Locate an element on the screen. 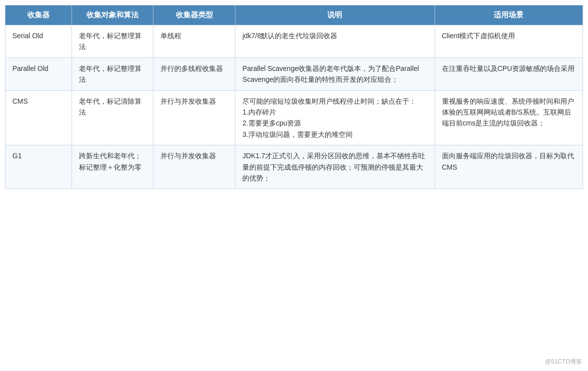 This screenshot has width=588, height=371. watermark: @51CTO博客 is located at coordinates (563, 362).